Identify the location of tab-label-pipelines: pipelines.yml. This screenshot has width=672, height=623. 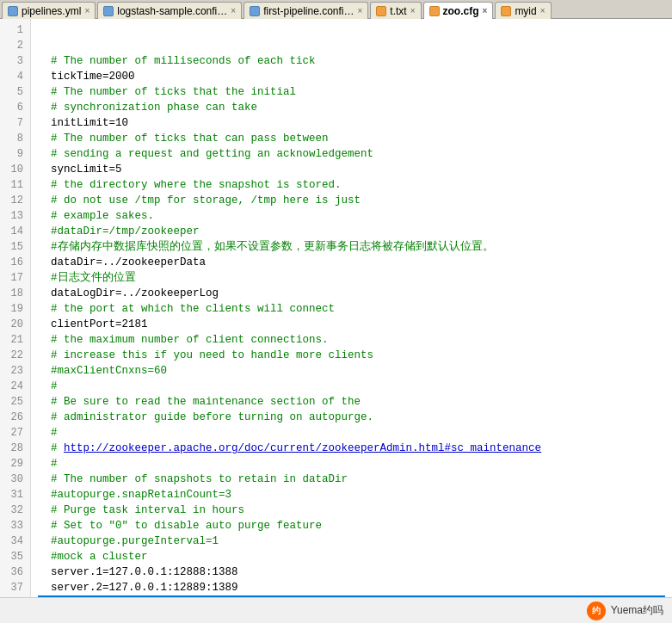
(52, 11).